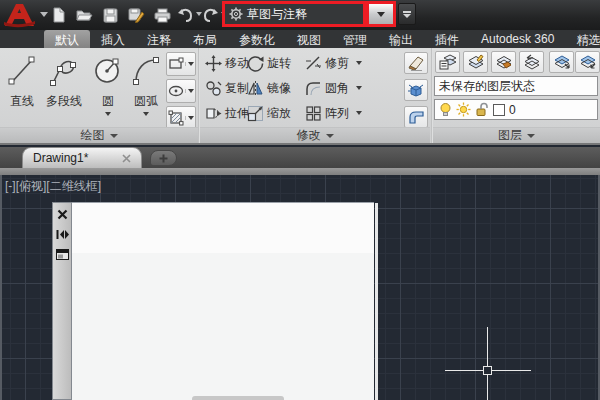 The width and height of the screenshot is (600, 400). Describe the element at coordinates (62, 214) in the screenshot. I see `palette-close-button` at that location.